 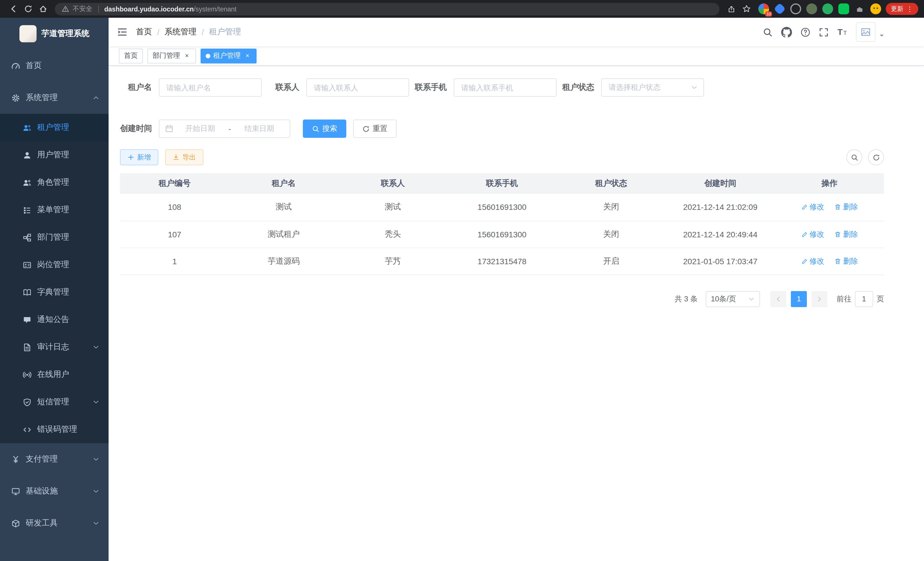 I want to click on sidebar-item-devtools: 研发工具, so click(x=54, y=523).